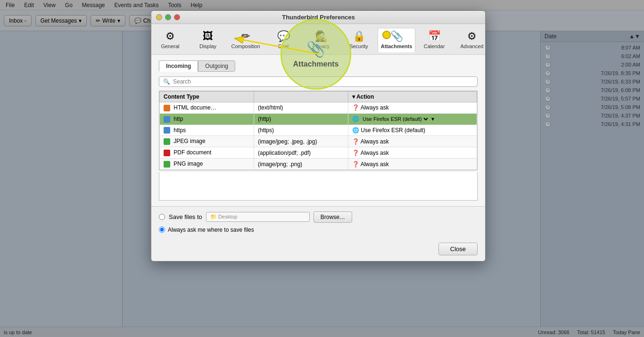  What do you see at coordinates (178, 66) in the screenshot?
I see `subtab-incoming: Incoming` at bounding box center [178, 66].